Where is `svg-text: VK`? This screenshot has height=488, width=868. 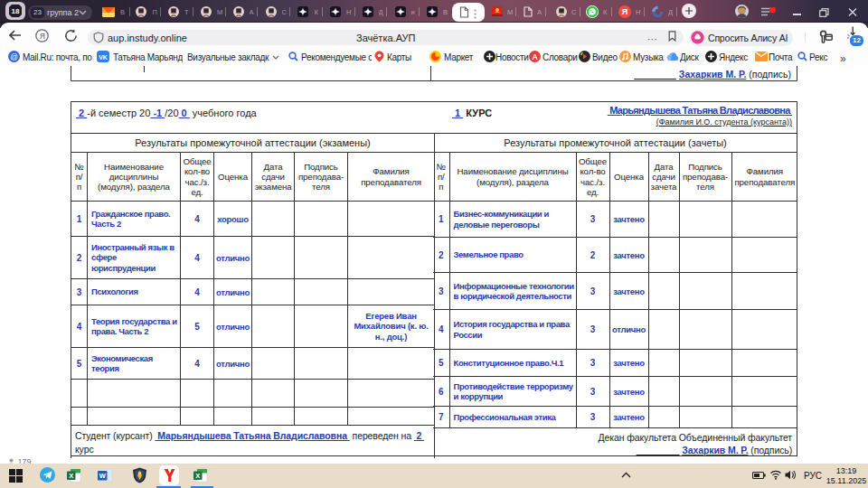 svg-text: VK is located at coordinates (103, 58).